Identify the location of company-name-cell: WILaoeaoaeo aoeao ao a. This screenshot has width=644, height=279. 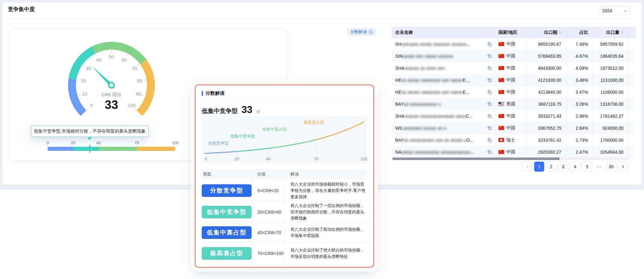
(443, 128).